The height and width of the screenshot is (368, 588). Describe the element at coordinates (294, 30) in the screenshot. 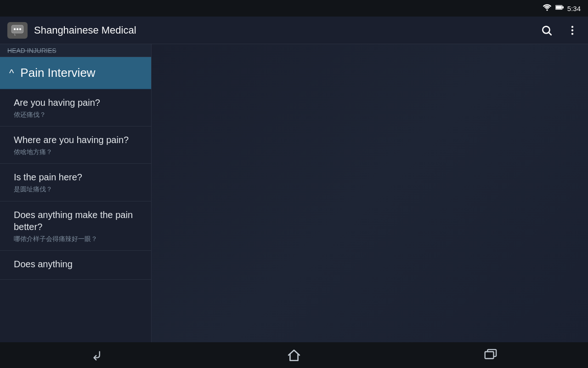

I see `app-bar: Shanghainese Medical` at that location.